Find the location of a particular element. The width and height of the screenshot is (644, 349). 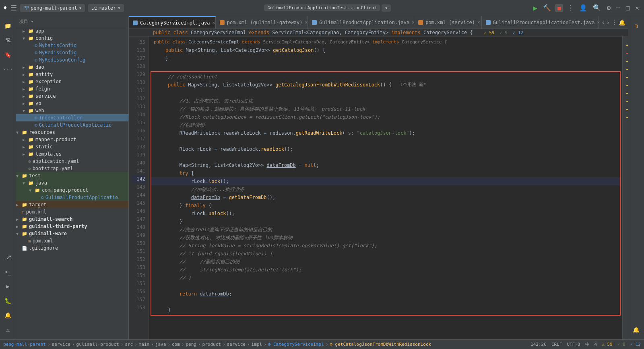

terminal-icon: >_ is located at coordinates (8, 272).